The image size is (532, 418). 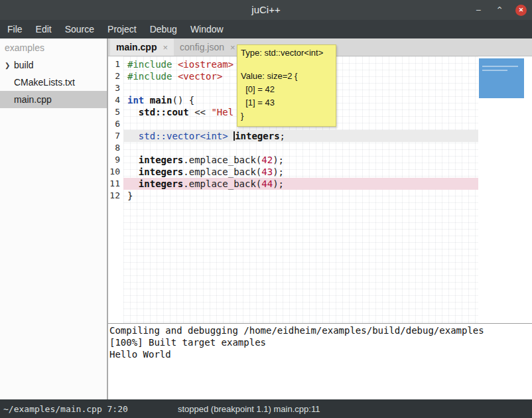 What do you see at coordinates (115, 148) in the screenshot?
I see `line-number: 8` at bounding box center [115, 148].